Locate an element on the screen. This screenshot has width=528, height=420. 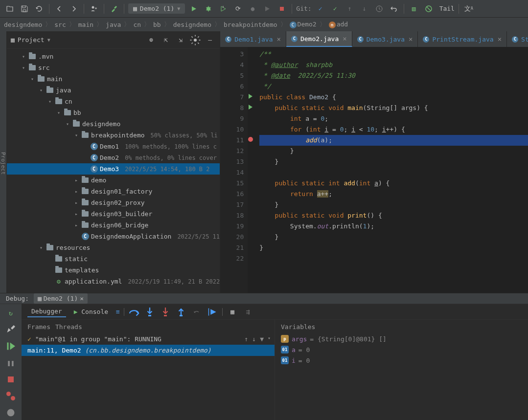
breadcrumb-item: CDemo2 is located at coordinates (303, 24).